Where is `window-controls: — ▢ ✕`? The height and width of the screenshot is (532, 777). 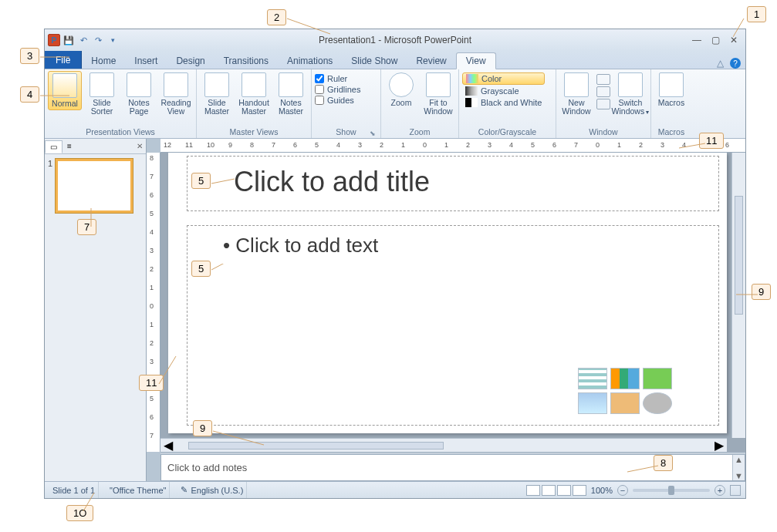 window-controls: — ▢ ✕ is located at coordinates (718, 40).